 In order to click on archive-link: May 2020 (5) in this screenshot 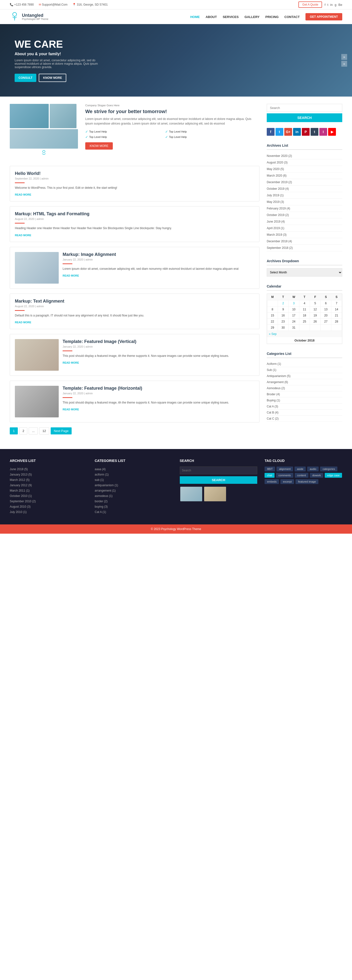, I will do `click(275, 169)`.